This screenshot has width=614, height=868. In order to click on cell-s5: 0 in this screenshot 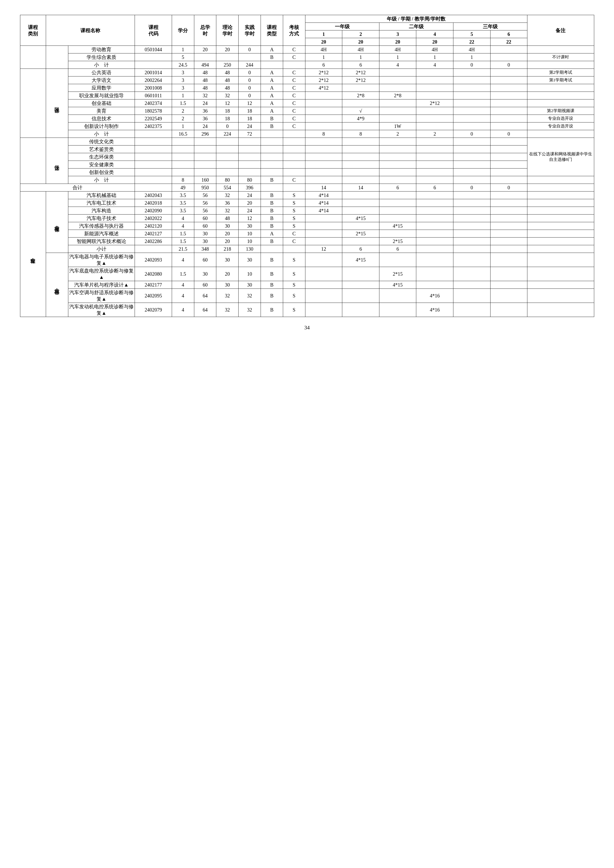, I will do `click(472, 134)`.